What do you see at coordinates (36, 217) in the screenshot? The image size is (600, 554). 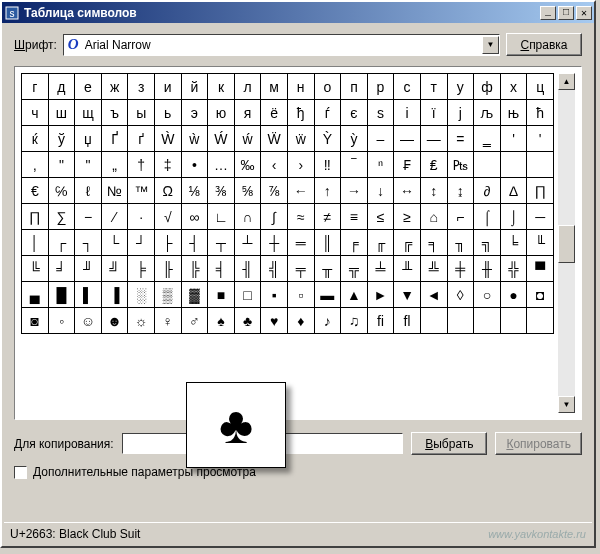 I see `character-cell: ∏` at bounding box center [36, 217].